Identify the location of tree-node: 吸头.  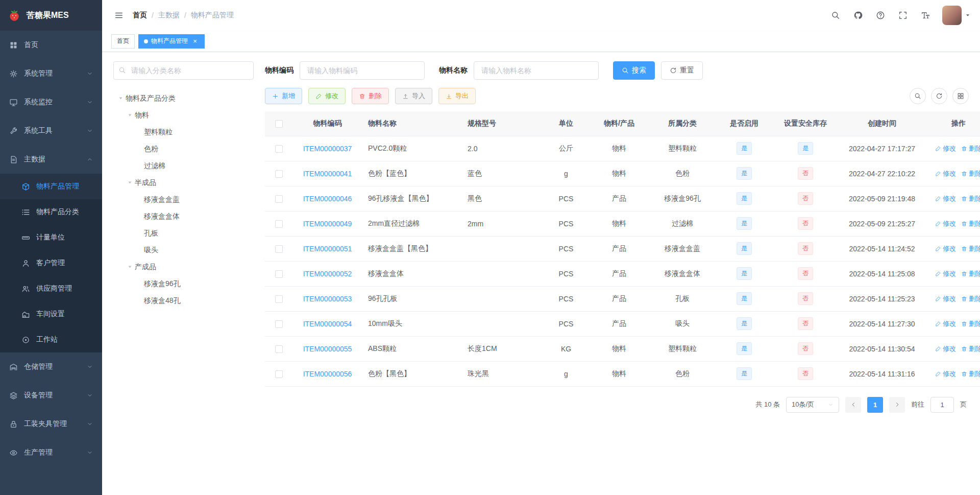
(184, 250).